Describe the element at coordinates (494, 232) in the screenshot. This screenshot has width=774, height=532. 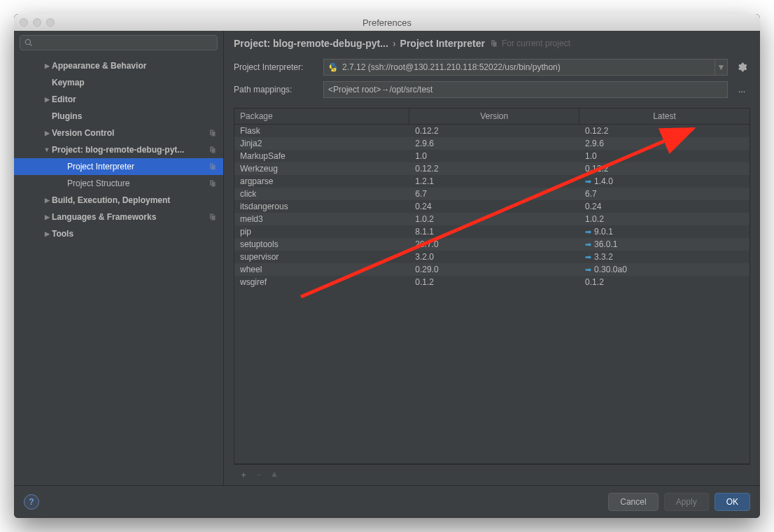
I see `cell-version: 8.1.1` at that location.